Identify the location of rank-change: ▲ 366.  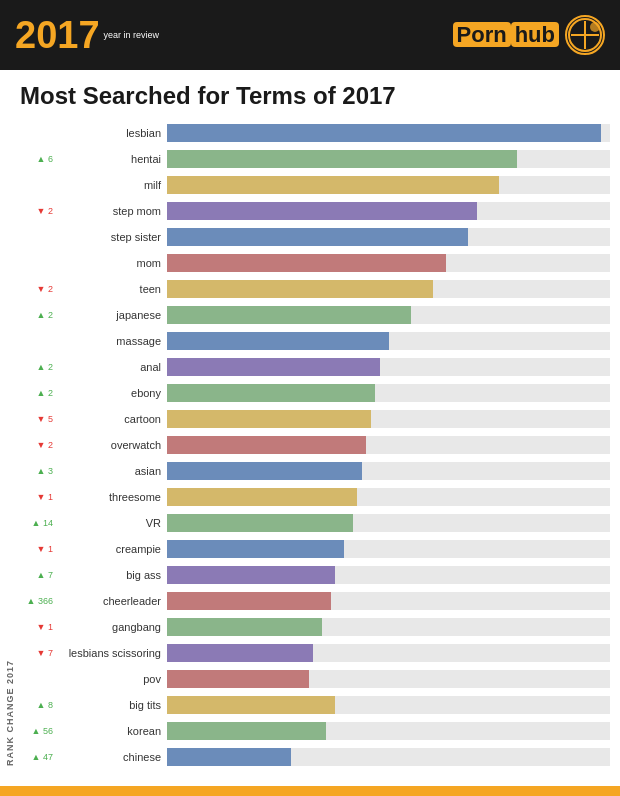
(36, 601).